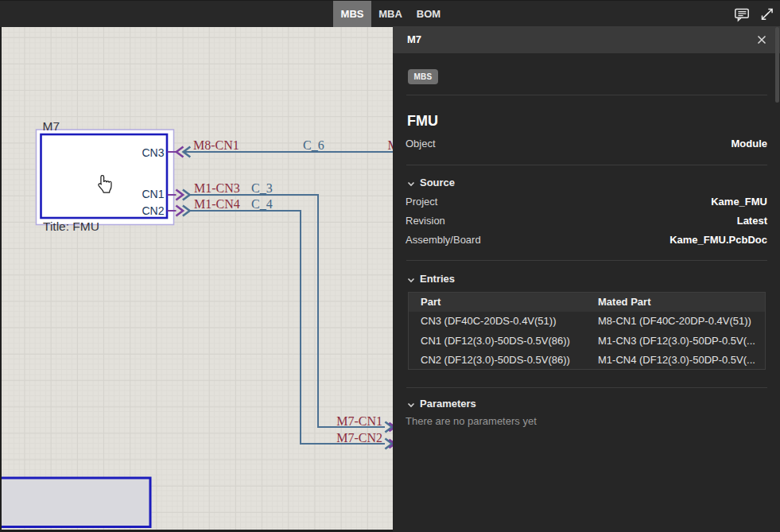 The width and height of the screenshot is (780, 532). Describe the element at coordinates (216, 145) in the screenshot. I see `svg-text: M8-CN1` at that location.